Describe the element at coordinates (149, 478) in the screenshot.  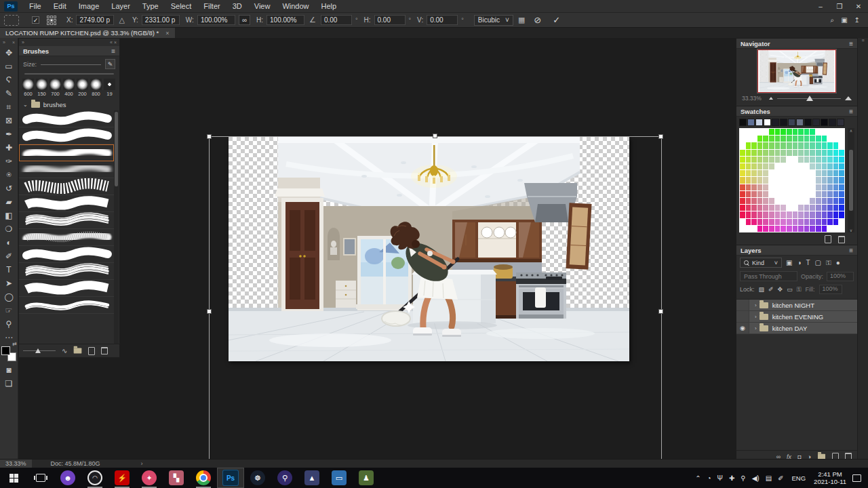
I see `game-launcher-app: ✦` at that location.